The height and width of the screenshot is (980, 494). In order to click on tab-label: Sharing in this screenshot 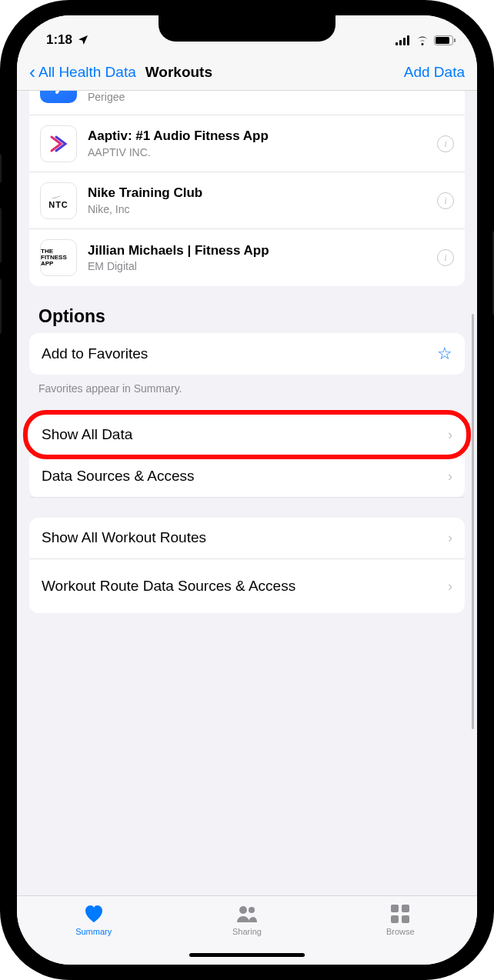, I will do `click(247, 932)`.